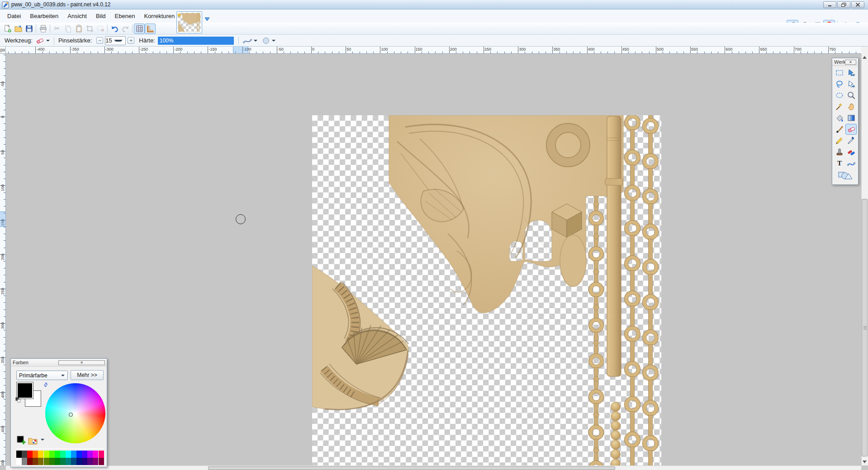 This screenshot has width=868, height=470. What do you see at coordinates (150, 29) in the screenshot?
I see `ruler-toggle-button` at bounding box center [150, 29].